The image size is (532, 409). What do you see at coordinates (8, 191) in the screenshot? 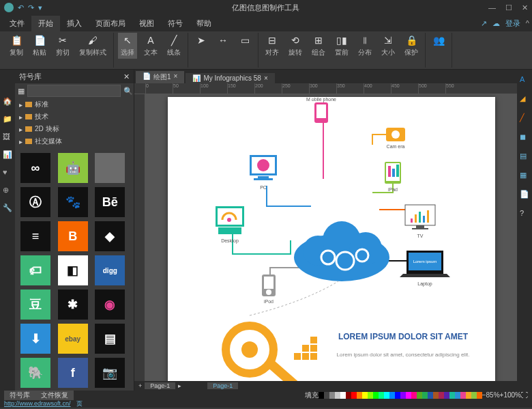
I see `more-panel-icon: ⊕` at bounding box center [8, 191].